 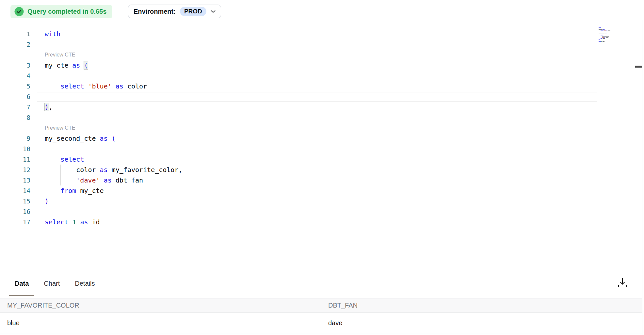 I want to click on tab-chart: Chart, so click(x=52, y=283).